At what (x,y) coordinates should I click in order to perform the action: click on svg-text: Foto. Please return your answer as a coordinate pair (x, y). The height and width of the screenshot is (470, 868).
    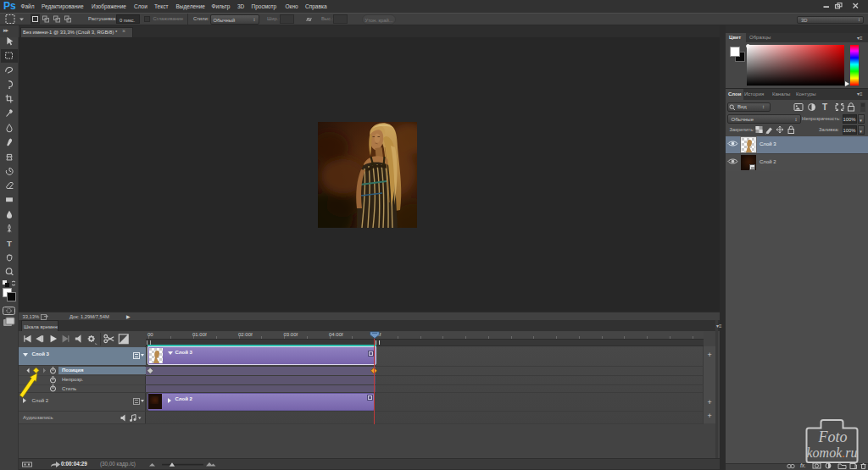
    Looking at the image, I should click on (832, 437).